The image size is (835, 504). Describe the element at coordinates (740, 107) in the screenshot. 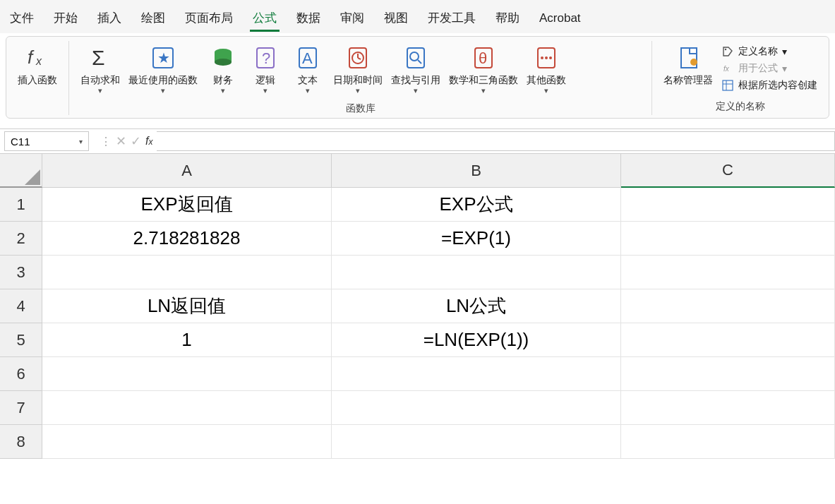

I see `ribbon-group-label-definednames: 定义的名称` at that location.